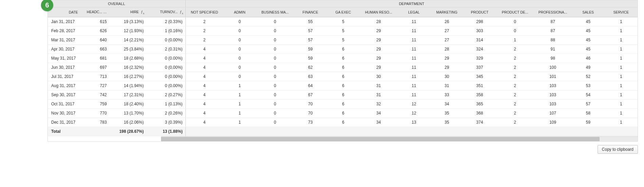 The height and width of the screenshot is (187, 644). Describe the element at coordinates (128, 68) in the screenshot. I see `cell-hire: 16 (2.32%)` at that location.